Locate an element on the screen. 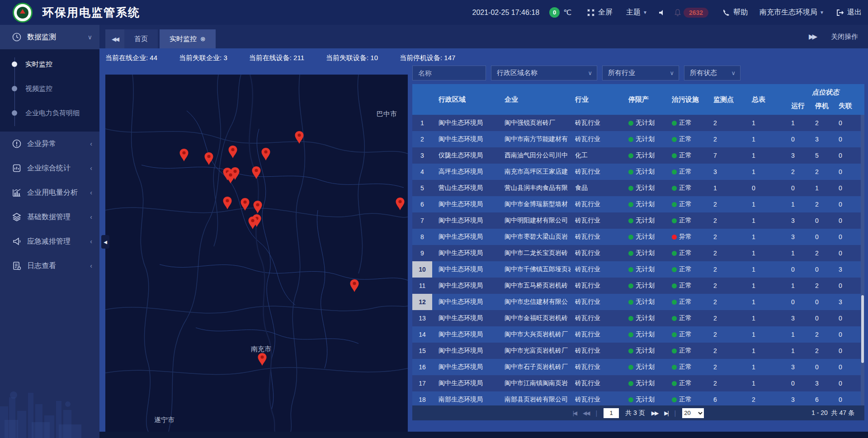 The width and height of the screenshot is (868, 438). table-row: 15阆中生态环境局阆中市光富页岩机砖厂砖瓦行业无计划正常21120 is located at coordinates (638, 351).